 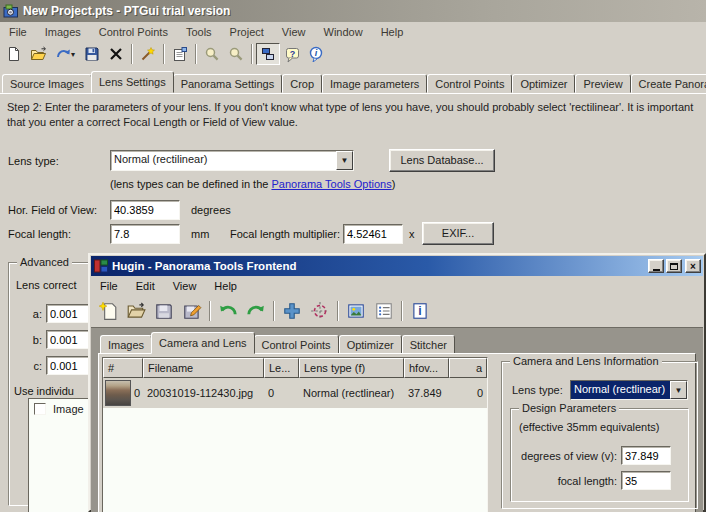 I want to click on design-parameters-group: Design Parameters (effective 35mm equiva…, so click(x=600, y=455).